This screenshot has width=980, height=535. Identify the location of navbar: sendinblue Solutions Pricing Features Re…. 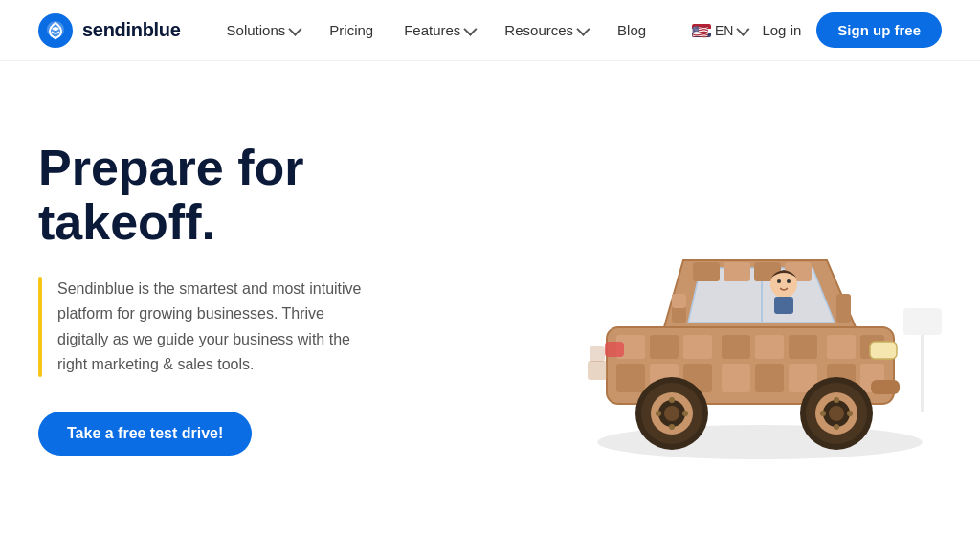
(490, 31).